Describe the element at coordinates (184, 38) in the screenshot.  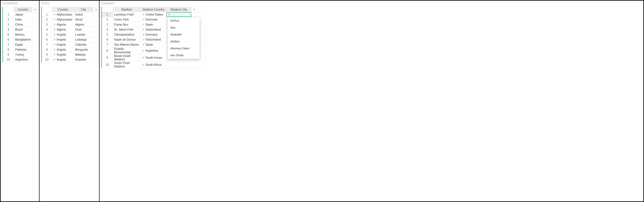
I see `dropdown-list: AarhusAbaAbakalikiAbidjanAbomey-CalaviAb…` at that location.